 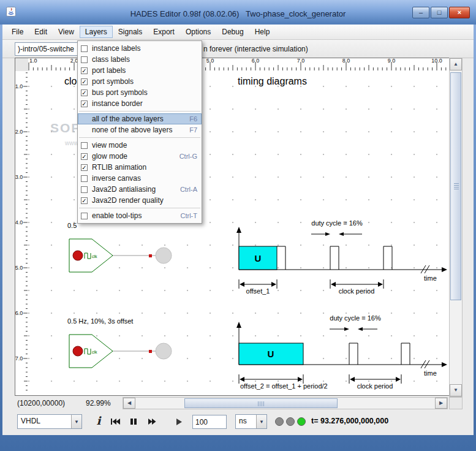 I want to click on canvas-heading-right: timing diagrams, so click(x=272, y=81).